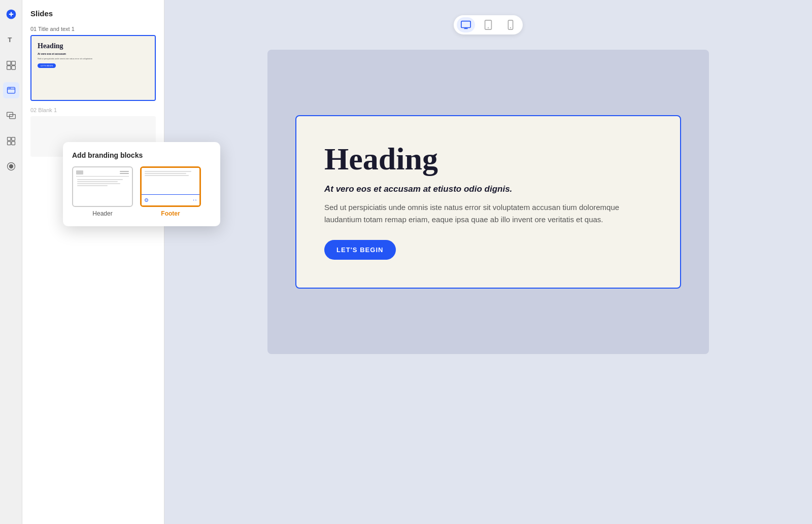  I want to click on svg-text: T, so click(10, 40).